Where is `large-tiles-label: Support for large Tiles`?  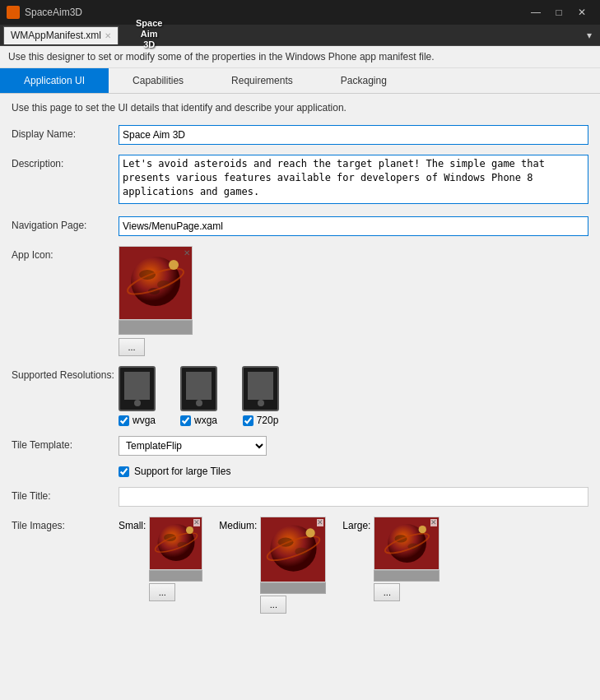
large-tiles-label: Support for large Tiles is located at coordinates (183, 471).